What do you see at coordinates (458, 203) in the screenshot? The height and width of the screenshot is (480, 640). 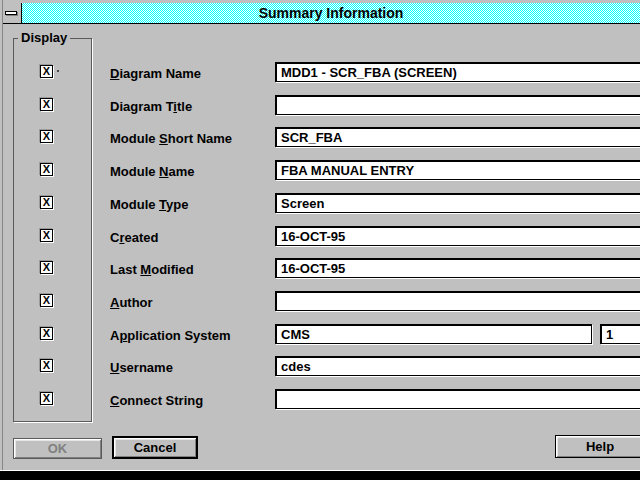 I see `text-field: Screen` at bounding box center [458, 203].